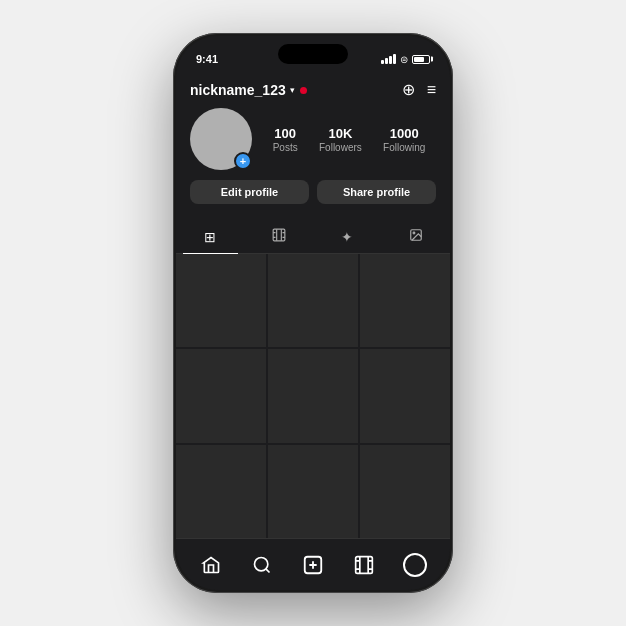 This screenshot has width=626, height=626. Describe the element at coordinates (313, 564) in the screenshot. I see `bottom-nav` at that location.